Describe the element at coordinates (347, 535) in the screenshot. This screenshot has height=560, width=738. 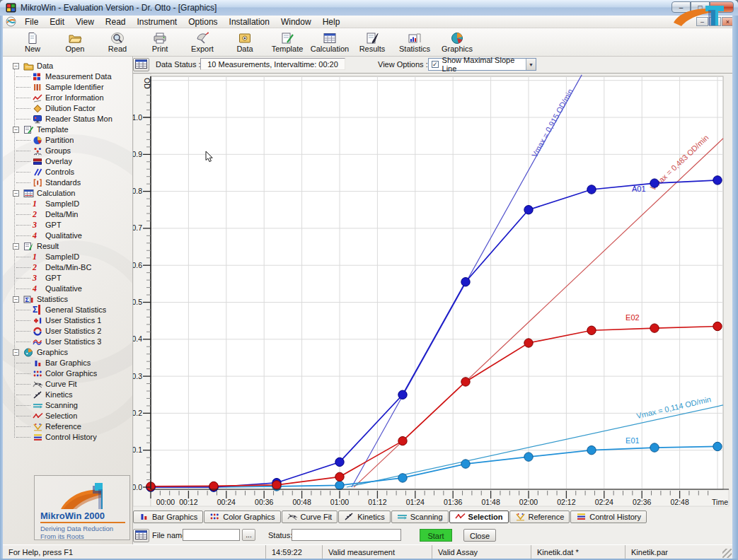
I see `status-input` at that location.